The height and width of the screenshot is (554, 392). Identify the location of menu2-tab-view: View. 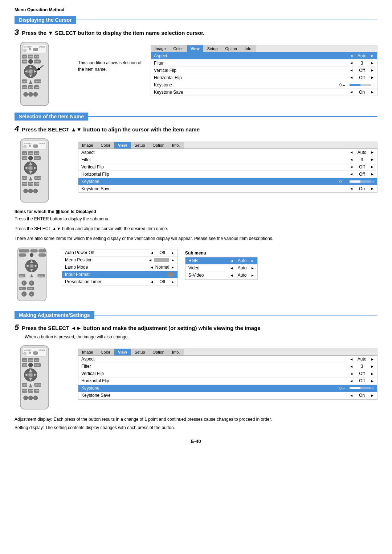
(123, 145).